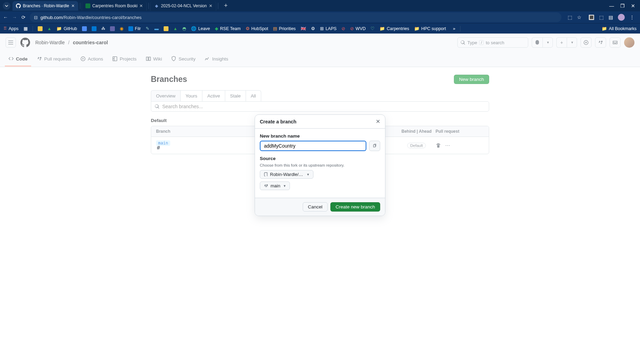 The height and width of the screenshot is (364, 640). What do you see at coordinates (612, 6) in the screenshot?
I see `minimize-button: —` at bounding box center [612, 6].